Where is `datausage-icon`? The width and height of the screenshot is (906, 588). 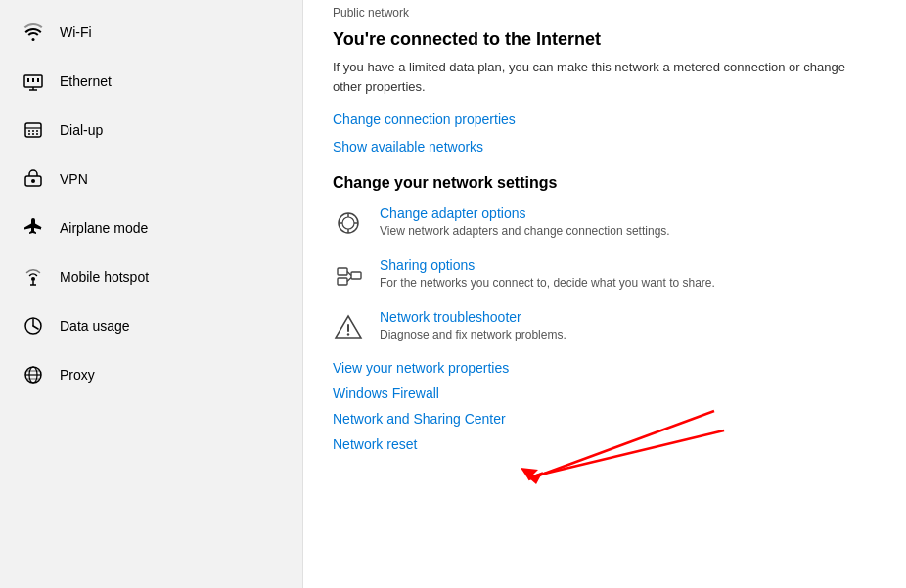 datausage-icon is located at coordinates (33, 326).